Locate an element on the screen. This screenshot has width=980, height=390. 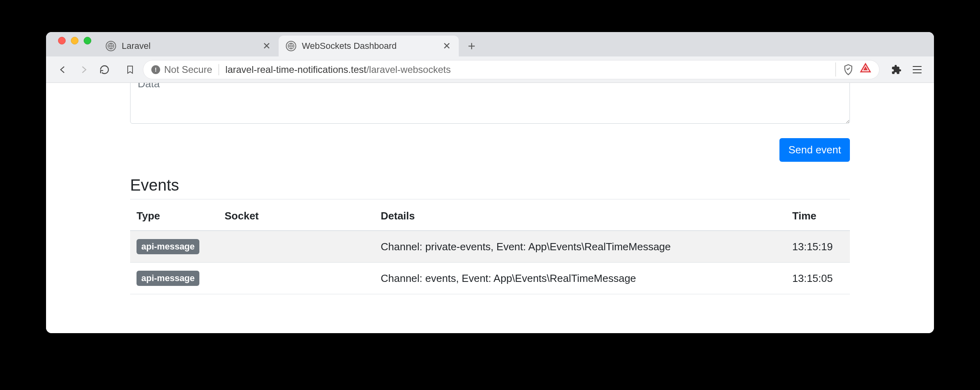
col-header-type: Type is located at coordinates (174, 216).